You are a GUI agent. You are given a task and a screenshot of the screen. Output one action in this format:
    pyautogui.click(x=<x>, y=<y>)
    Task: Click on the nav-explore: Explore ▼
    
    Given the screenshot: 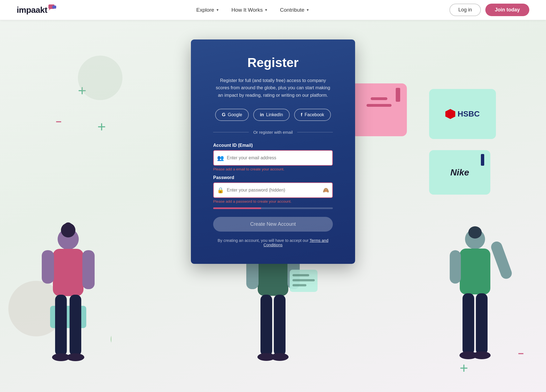 What is the action you would take?
    pyautogui.click(x=208, y=10)
    